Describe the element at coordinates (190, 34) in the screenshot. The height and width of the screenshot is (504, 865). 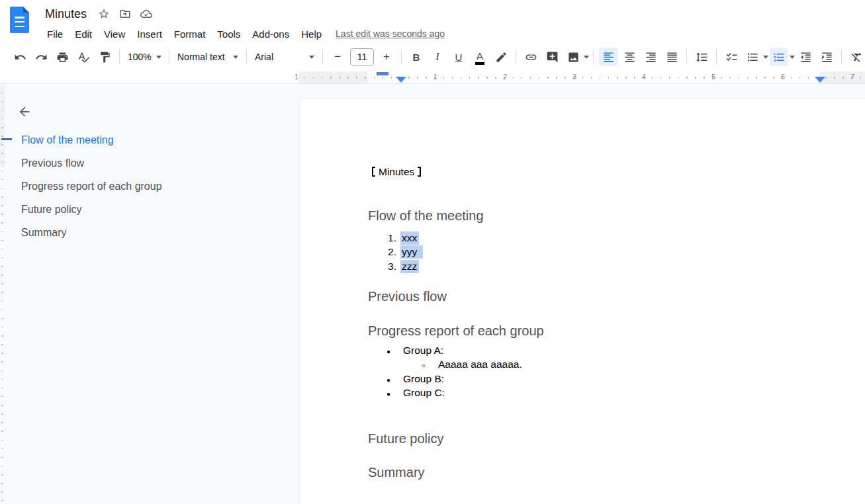
I see `menu-format: Format` at that location.